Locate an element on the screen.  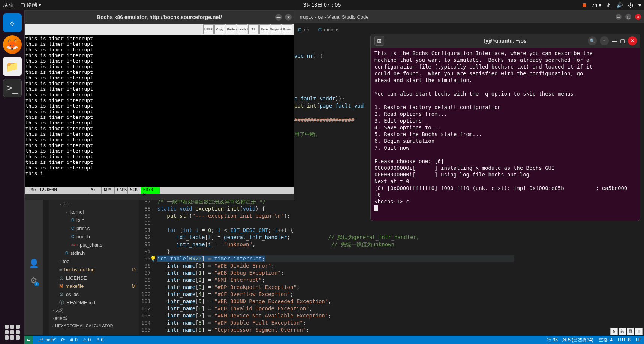
explorer-item-put_char.s: asmput_char.s is located at coordinates (94, 245).